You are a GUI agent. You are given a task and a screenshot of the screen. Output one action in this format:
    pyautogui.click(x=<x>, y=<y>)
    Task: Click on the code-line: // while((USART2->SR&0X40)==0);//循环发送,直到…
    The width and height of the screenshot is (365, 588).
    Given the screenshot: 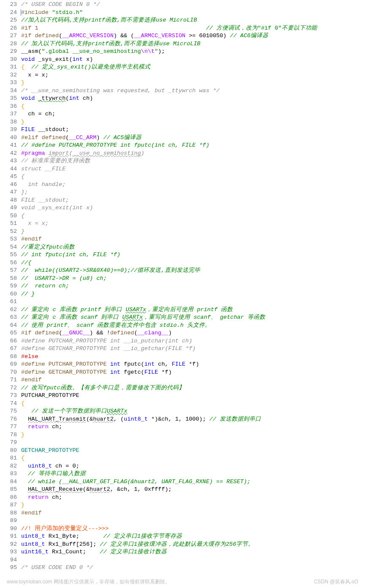 What is the action you would take?
    pyautogui.click(x=193, y=271)
    